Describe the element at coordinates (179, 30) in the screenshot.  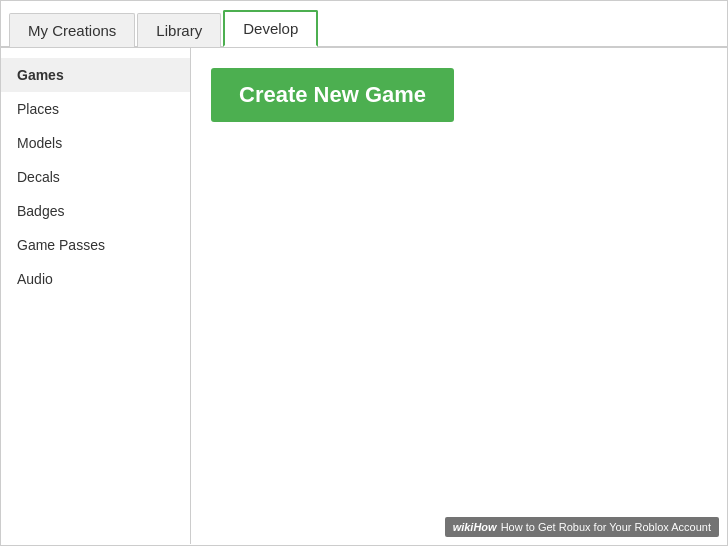
I see `tab-library: Library` at that location.